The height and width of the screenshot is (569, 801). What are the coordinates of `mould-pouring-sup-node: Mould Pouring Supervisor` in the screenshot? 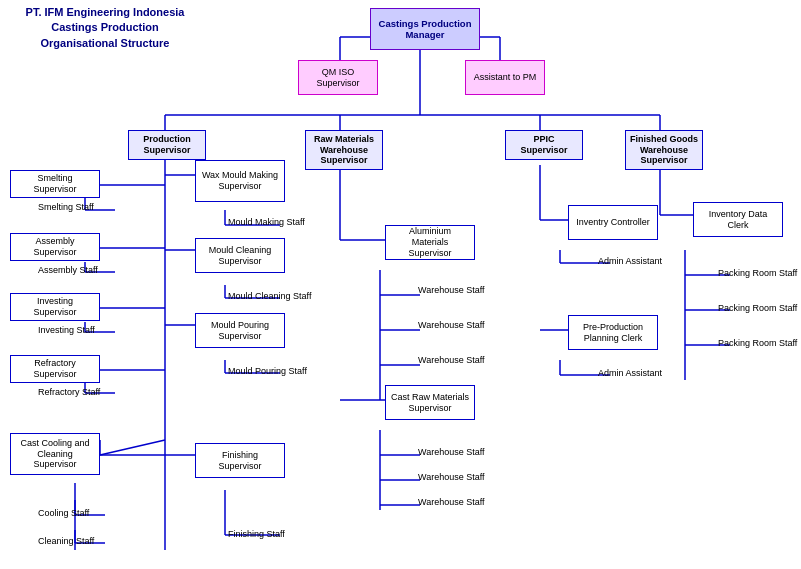 It's located at (240, 330).